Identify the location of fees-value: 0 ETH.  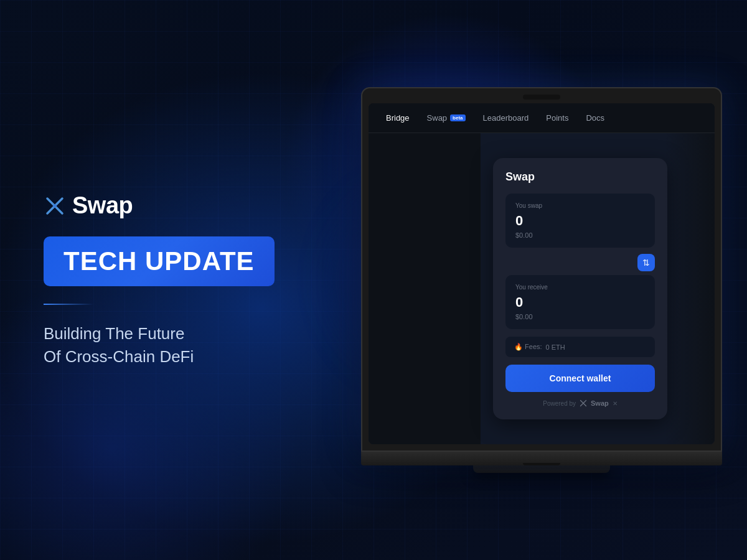
(555, 347).